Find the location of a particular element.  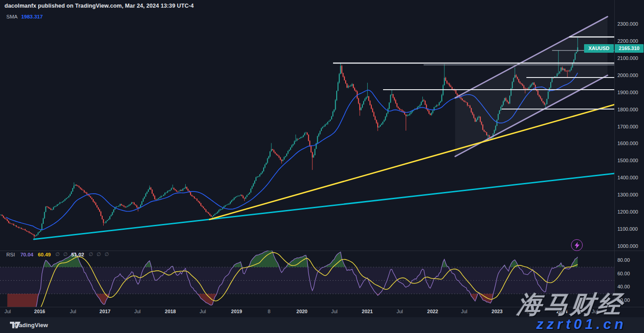

price-axis-label: 2000.000 is located at coordinates (628, 75).